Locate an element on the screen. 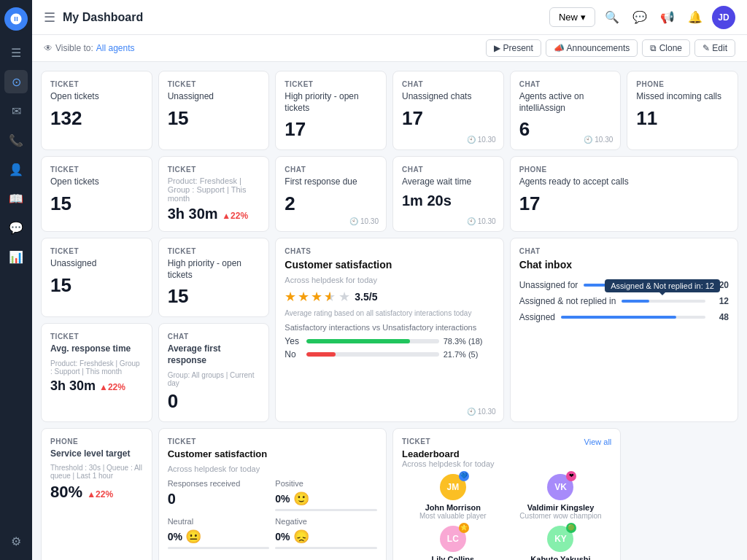  person-role-2: Customer wow champion is located at coordinates (560, 516).